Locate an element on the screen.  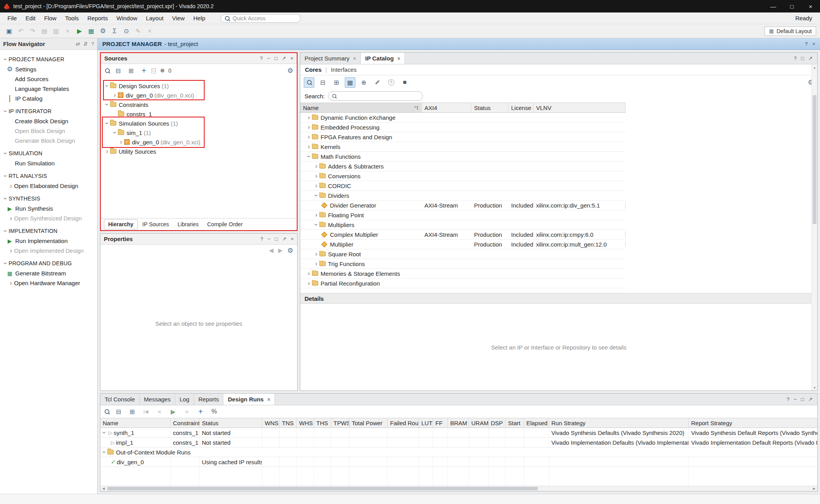
column-header: TNS is located at coordinates (288, 423).